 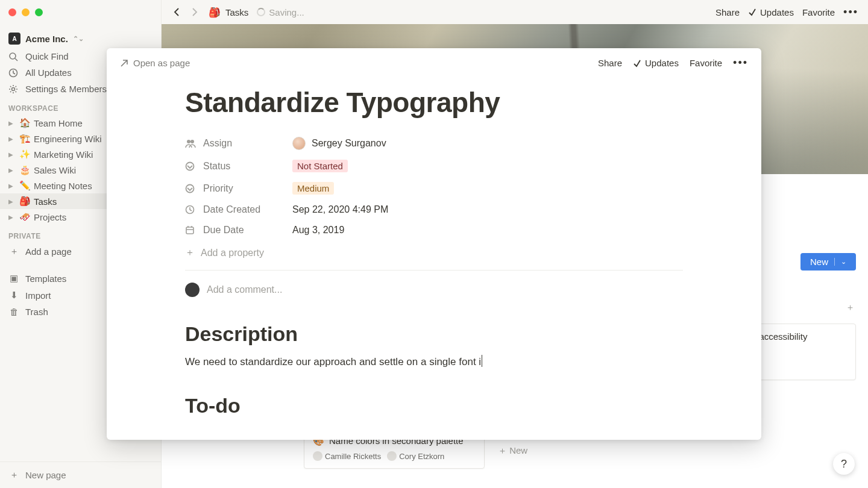 I want to click on mac-traffic-lights, so click(x=25, y=12).